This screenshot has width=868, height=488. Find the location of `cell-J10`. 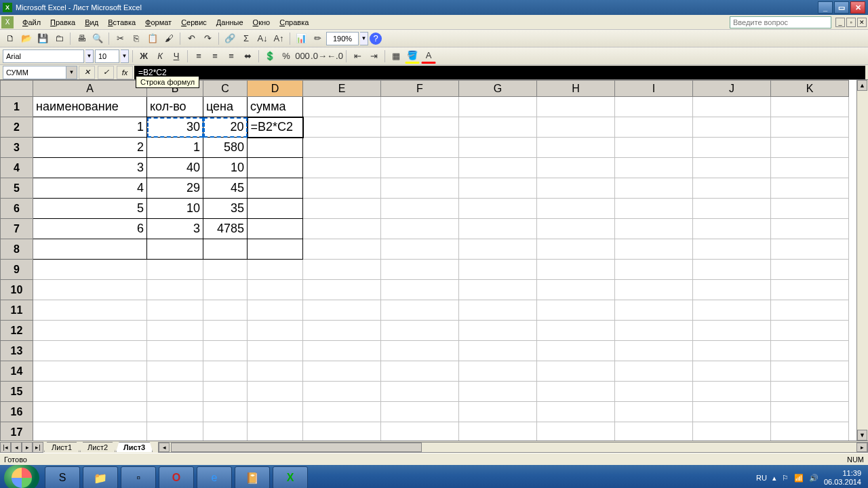

cell-J10 is located at coordinates (732, 290).